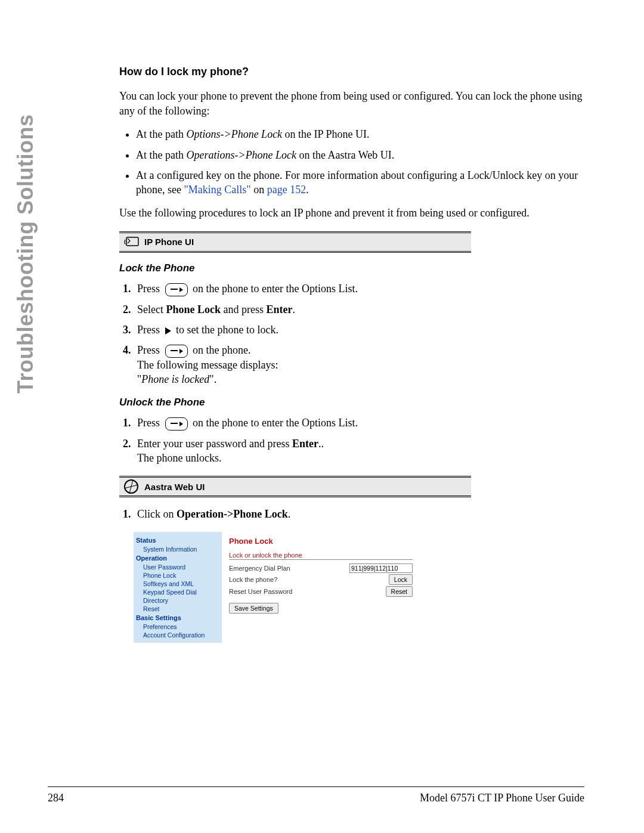  Describe the element at coordinates (178, 627) in the screenshot. I see `nav-preferences: Preferences` at that location.